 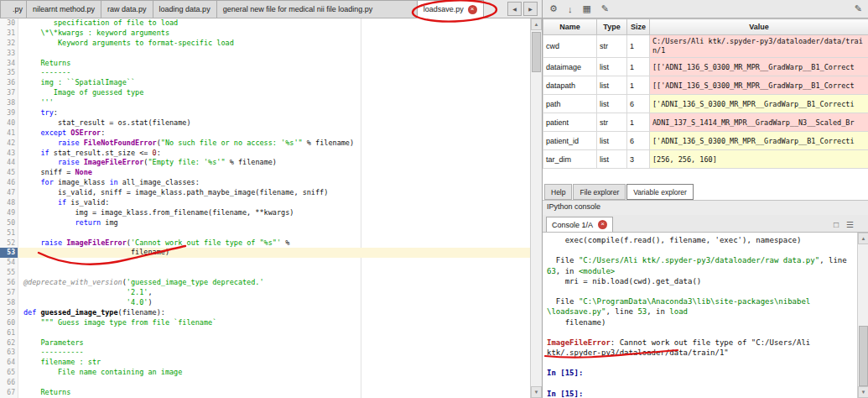 I want to click on scroll-up-icon: ▲, so click(x=537, y=24).